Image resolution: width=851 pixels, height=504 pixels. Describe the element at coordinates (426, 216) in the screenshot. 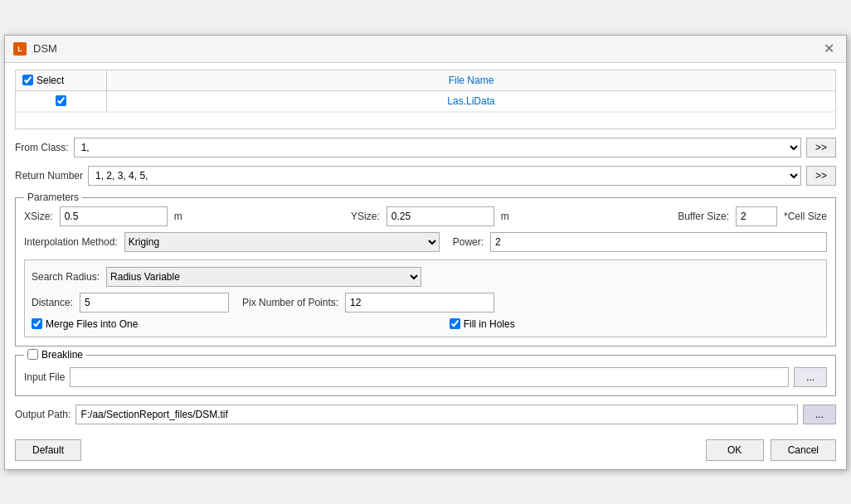

I see `size-row: XSize: m YSize: m Buffer Size: *Cell Siz…` at that location.